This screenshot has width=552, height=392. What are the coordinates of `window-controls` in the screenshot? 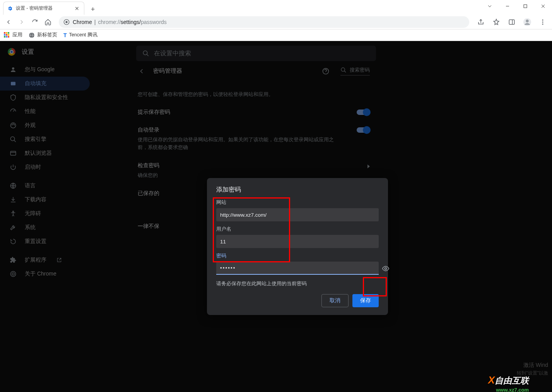 It's located at (516, 6).